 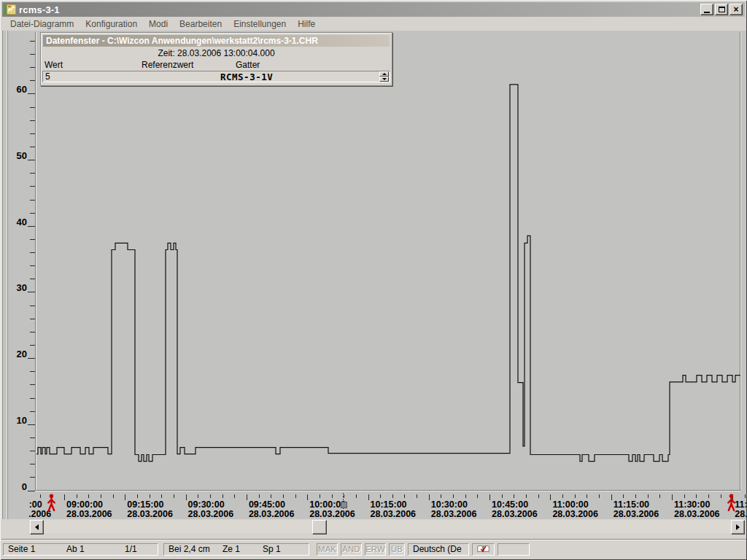 What do you see at coordinates (721, 9) in the screenshot?
I see `maximize-button` at bounding box center [721, 9].